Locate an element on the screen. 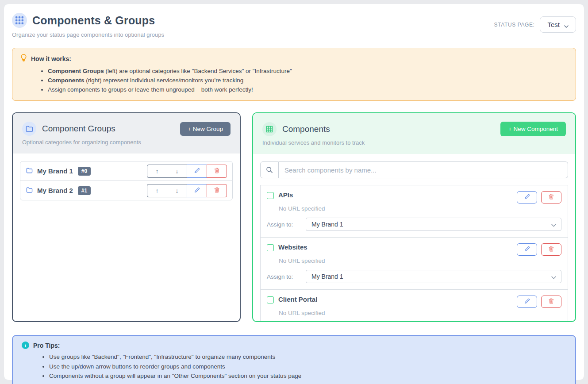 This screenshot has height=384, width=588. component-name: APIs is located at coordinates (286, 195).